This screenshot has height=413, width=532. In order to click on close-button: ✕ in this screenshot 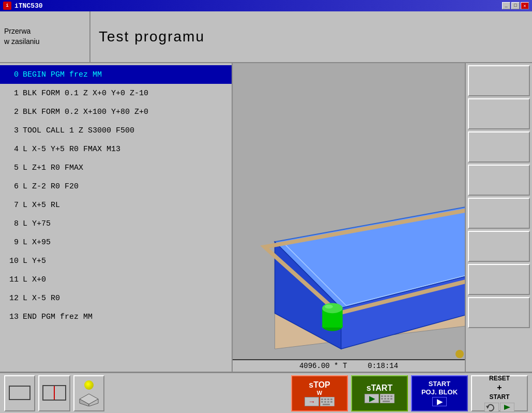, I will do `click(525, 6)`.